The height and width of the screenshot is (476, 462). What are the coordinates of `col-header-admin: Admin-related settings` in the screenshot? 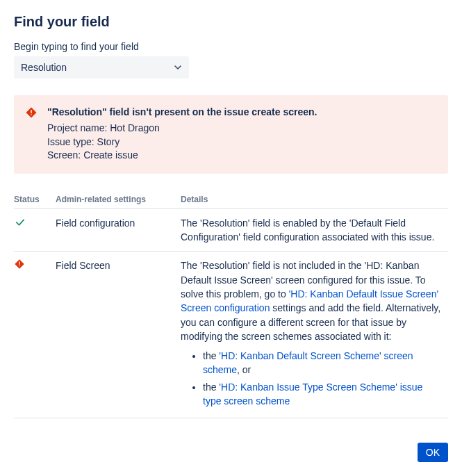 It's located at (118, 200).